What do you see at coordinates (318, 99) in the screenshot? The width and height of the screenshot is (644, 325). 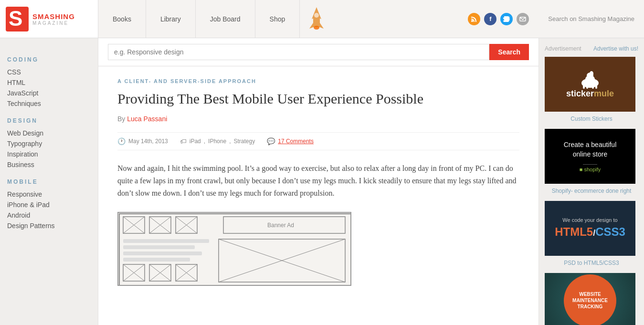 I see `article-title: Providing The Best Mobile User Experienc…` at bounding box center [318, 99].